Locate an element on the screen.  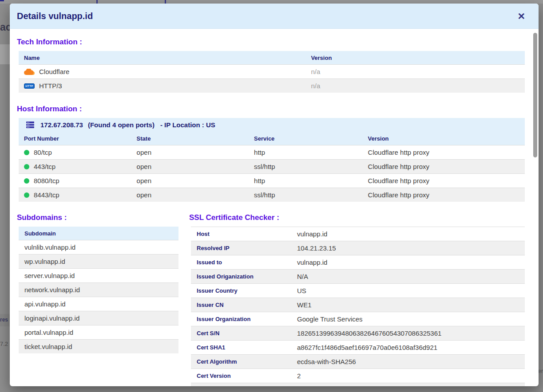
ssl-value: 182651399639480638264676054307086325361 is located at coordinates (411, 333).